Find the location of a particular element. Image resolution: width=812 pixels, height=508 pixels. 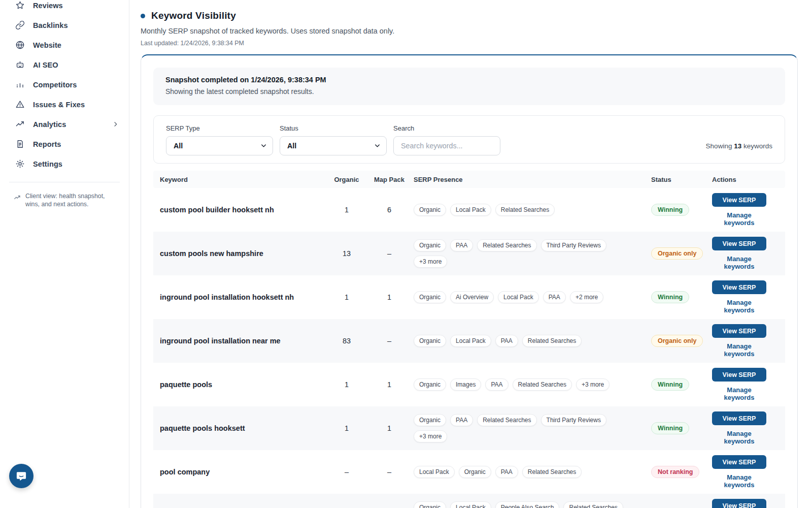

serp-type-select: All is located at coordinates (219, 146).